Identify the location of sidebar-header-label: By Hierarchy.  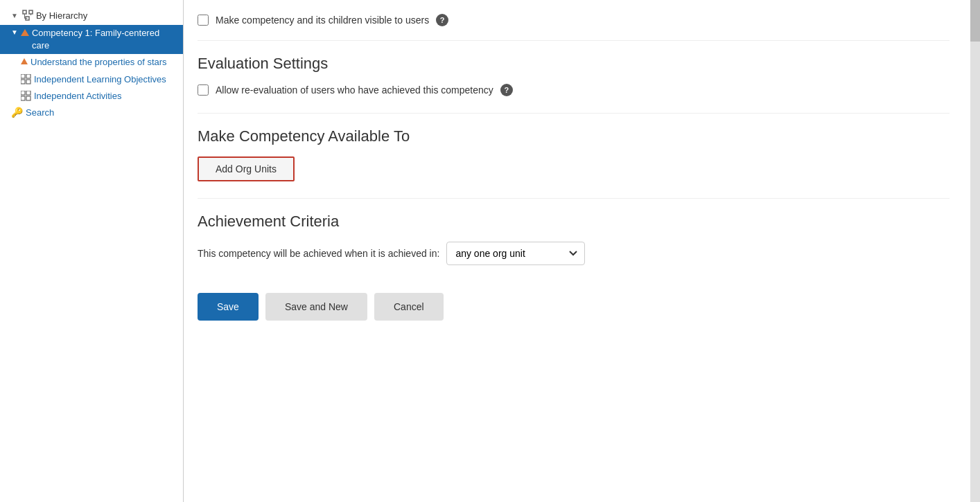
(62, 15).